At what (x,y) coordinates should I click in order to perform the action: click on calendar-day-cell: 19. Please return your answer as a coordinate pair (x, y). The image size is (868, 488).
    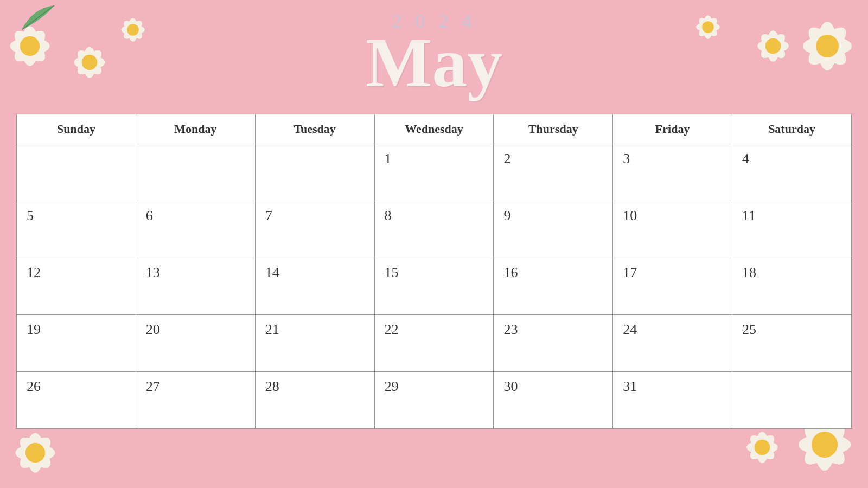
    Looking at the image, I should click on (76, 344).